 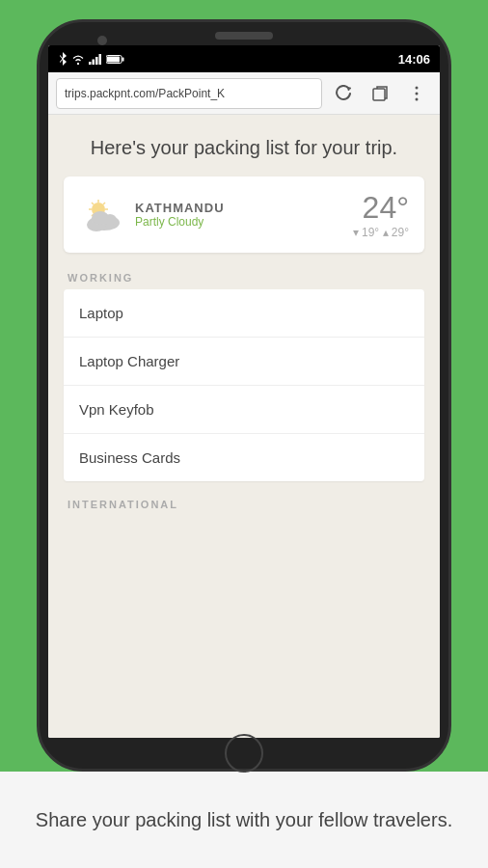 What do you see at coordinates (244, 313) in the screenshot?
I see `list-item: Laptop` at bounding box center [244, 313].